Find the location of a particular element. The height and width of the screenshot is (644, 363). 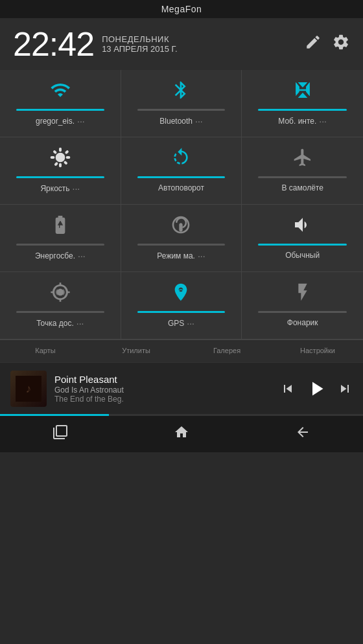

time-date-row: 22:42 ПОНЕДЕЛЬНИК 13 АПРЕЛЯ 2015 Г. is located at coordinates (182, 44).